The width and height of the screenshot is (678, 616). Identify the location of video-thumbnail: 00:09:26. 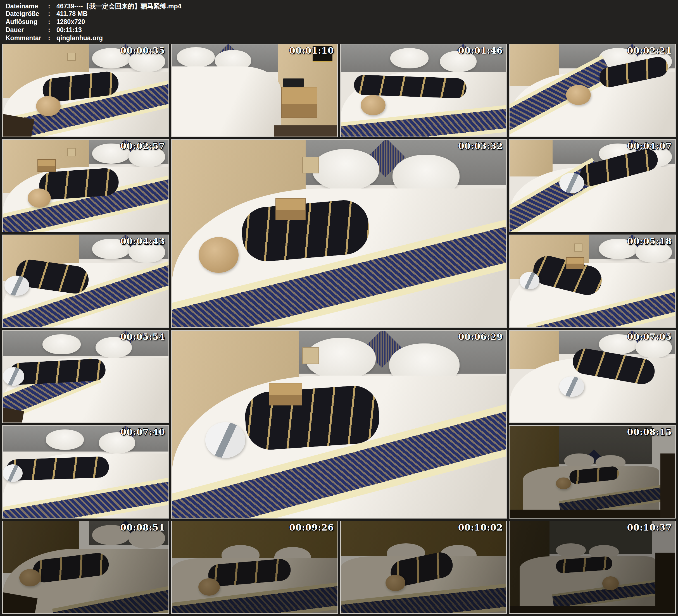
(255, 568).